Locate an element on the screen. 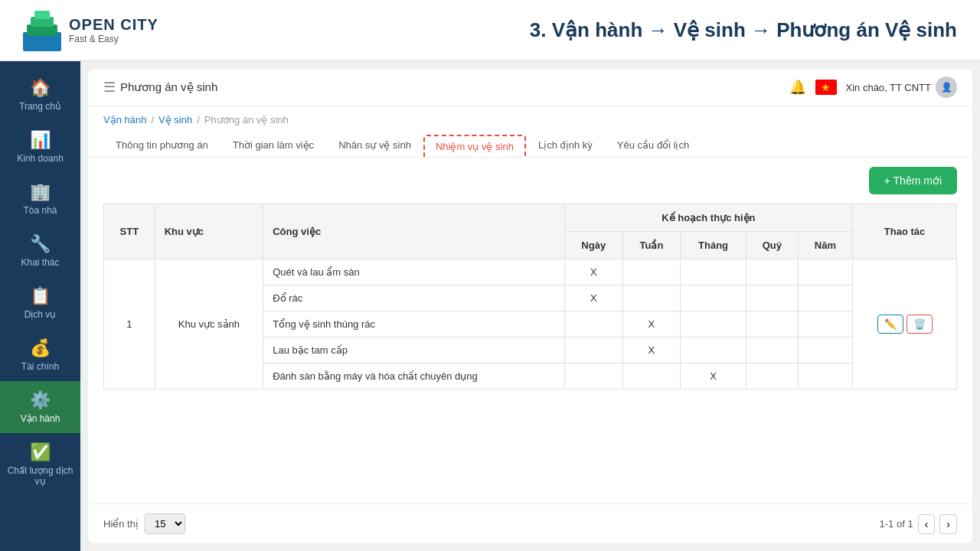  add-button: + Thêm mới is located at coordinates (913, 181).